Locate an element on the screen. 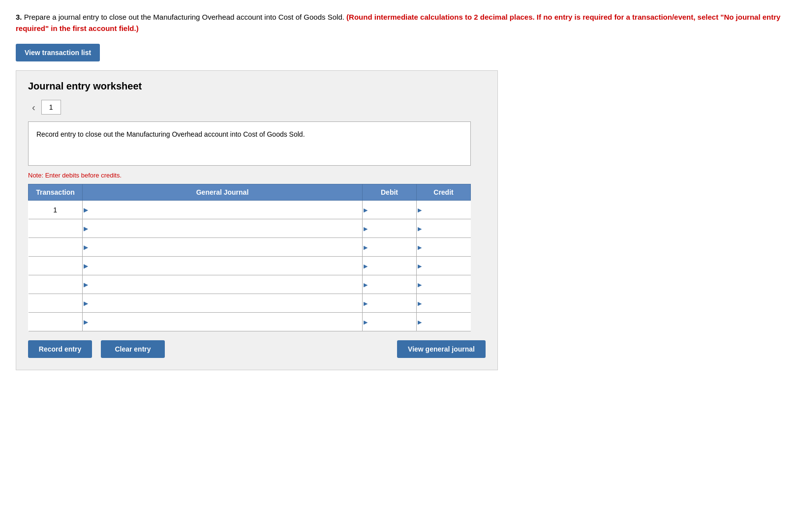 This screenshot has width=798, height=532. col-header-credit: Credit is located at coordinates (444, 193).